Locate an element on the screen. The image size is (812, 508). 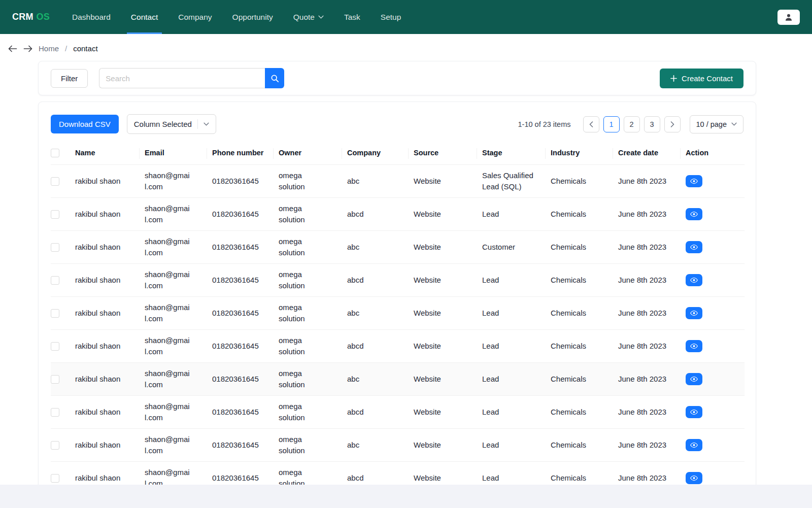
user-profile-button is located at coordinates (789, 17).